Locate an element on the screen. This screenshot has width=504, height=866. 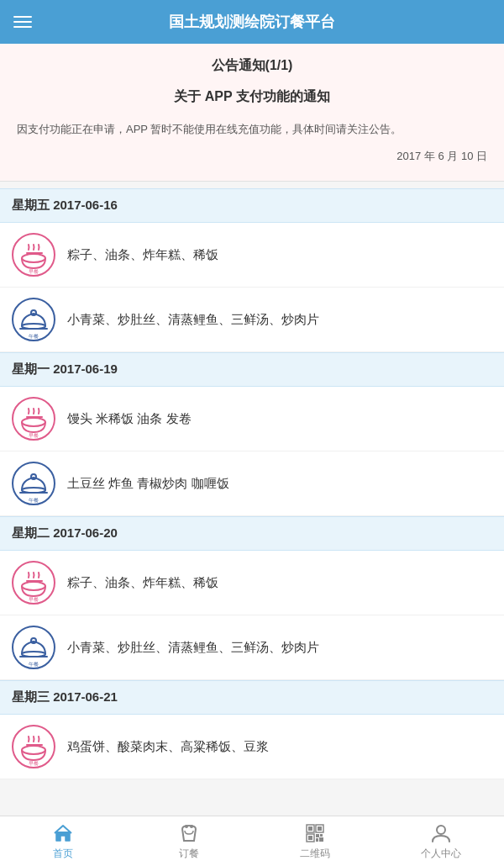
profile-icon is located at coordinates (441, 833).